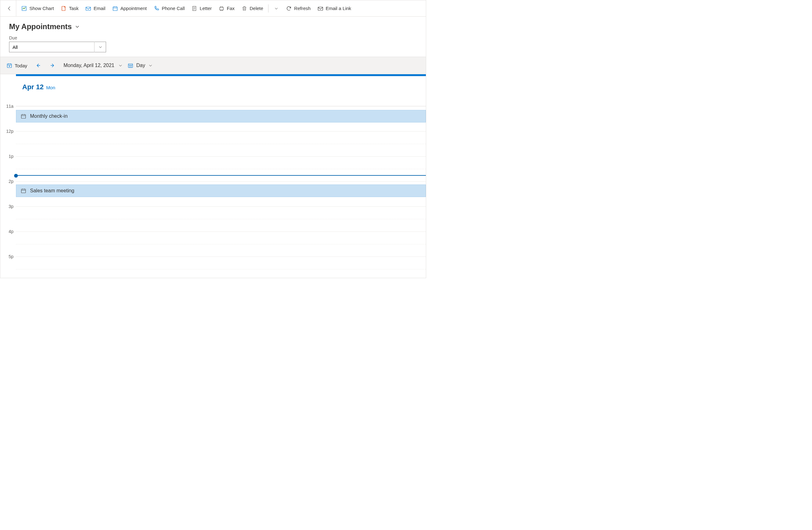  Describe the element at coordinates (74, 8) in the screenshot. I see `task-label: Task` at that location.